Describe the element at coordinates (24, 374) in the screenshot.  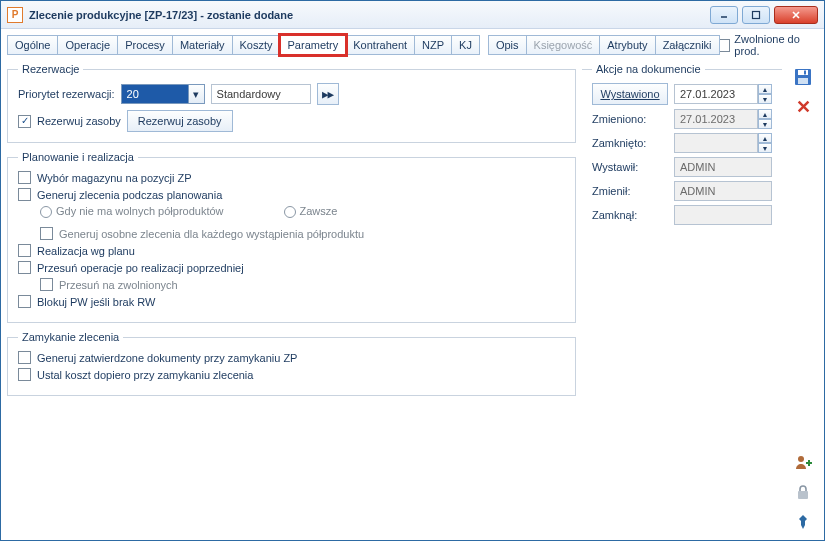
I see `ustal-koszt-checkbox` at that location.